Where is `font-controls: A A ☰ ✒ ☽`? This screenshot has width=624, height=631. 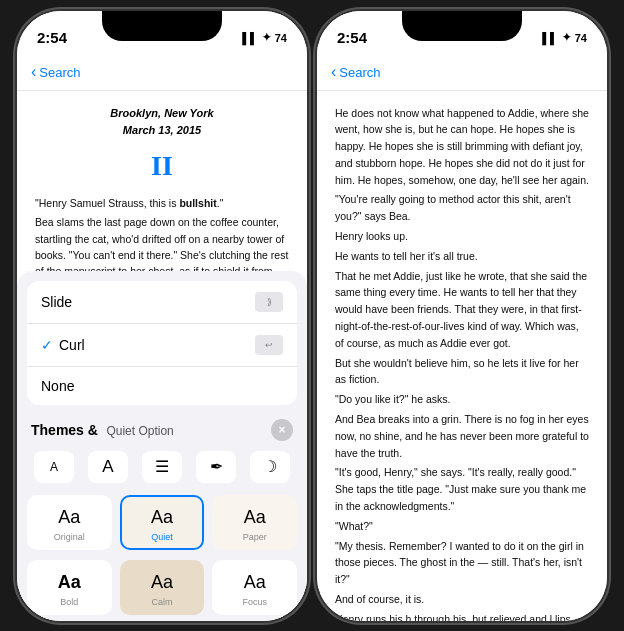
font-controls: A A ☰ ✒ ☽ is located at coordinates (162, 468).